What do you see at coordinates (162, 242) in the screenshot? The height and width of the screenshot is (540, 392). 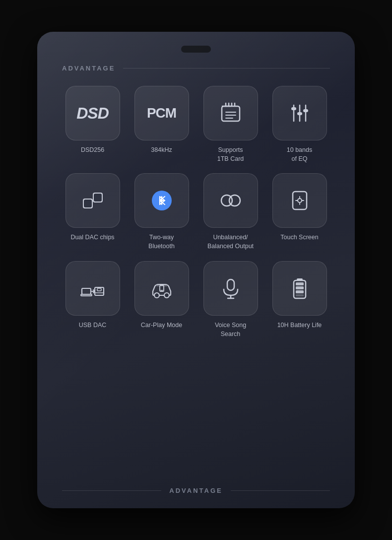 I see `feature-label-bluetooth: Two-wayBluetooth` at bounding box center [162, 242].